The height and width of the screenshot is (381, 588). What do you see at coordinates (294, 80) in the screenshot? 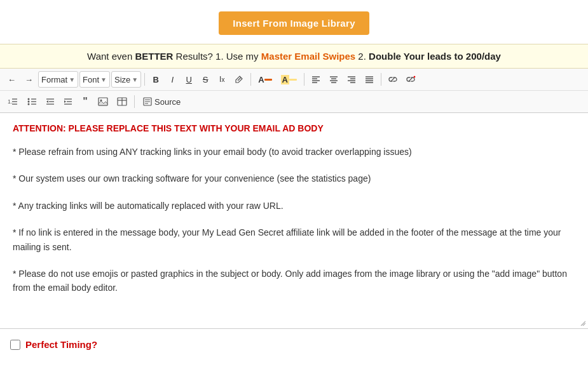
I see `toolbar-row-1: ← → Format ▼ Font ▼ Size ▼ B I U` at bounding box center [294, 80].